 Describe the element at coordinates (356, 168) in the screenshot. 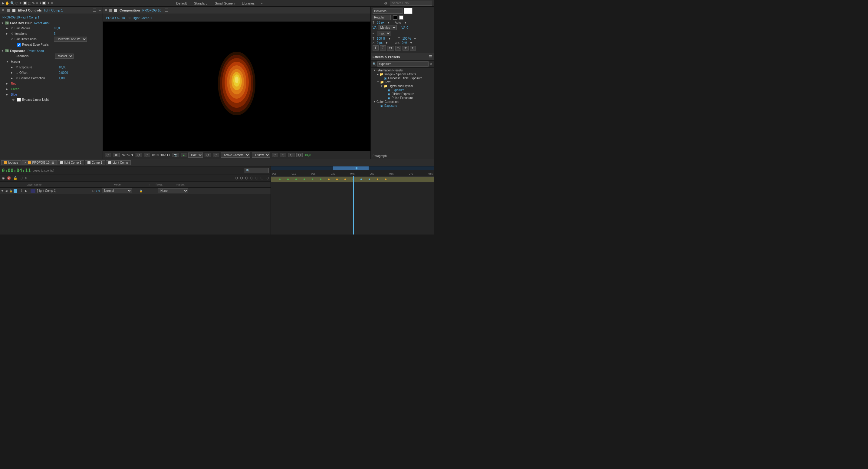

I see `tl-scrub-handle` at that location.